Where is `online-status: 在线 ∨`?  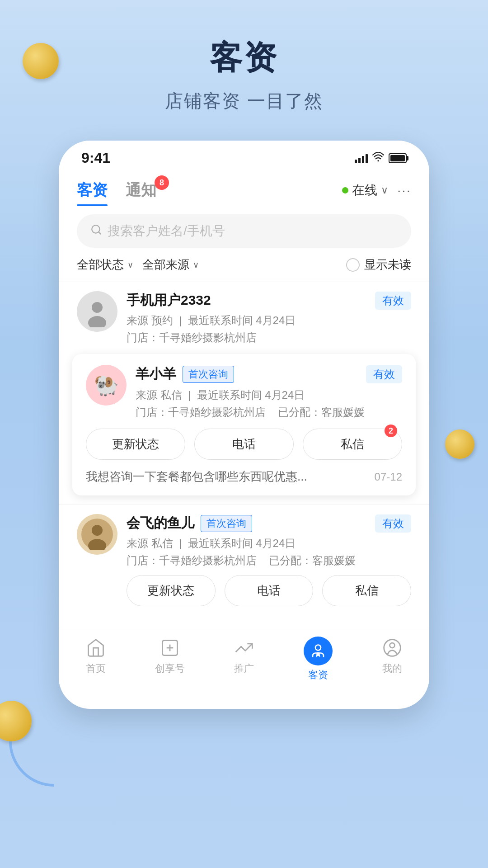 online-status: 在线 ∨ is located at coordinates (365, 190).